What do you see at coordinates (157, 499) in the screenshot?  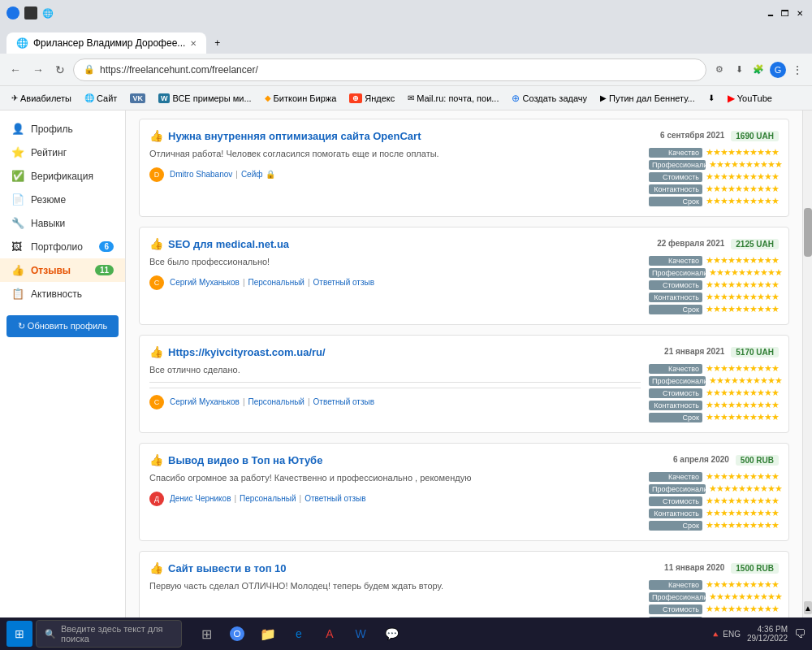 I see `reviewer-avatar: Д` at bounding box center [157, 499].